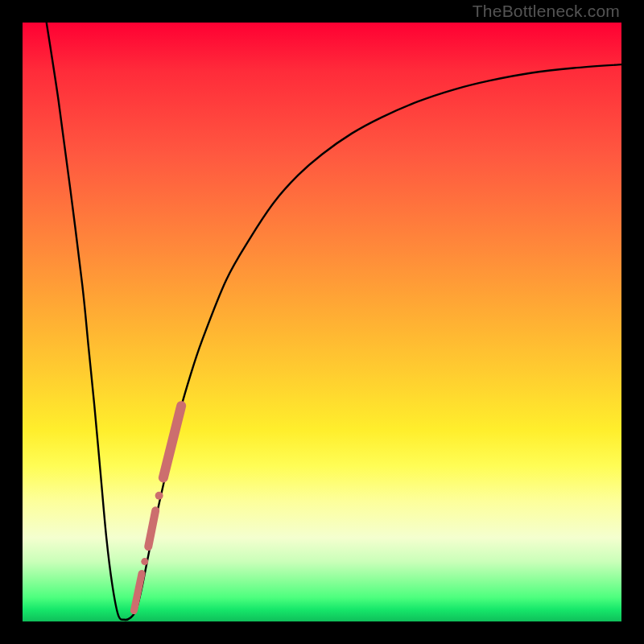  I want to click on watermark-text: TheBottleneck.com, so click(546, 11).